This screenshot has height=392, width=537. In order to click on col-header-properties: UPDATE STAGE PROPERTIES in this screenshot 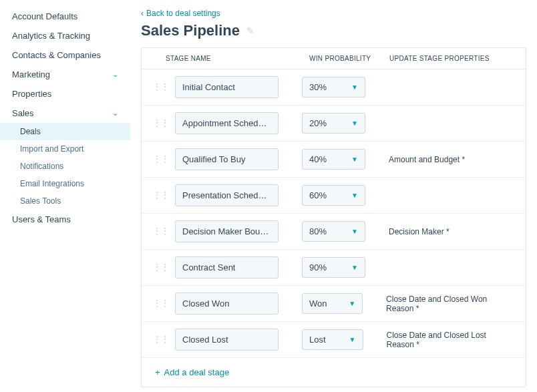, I will do `click(452, 59)`.